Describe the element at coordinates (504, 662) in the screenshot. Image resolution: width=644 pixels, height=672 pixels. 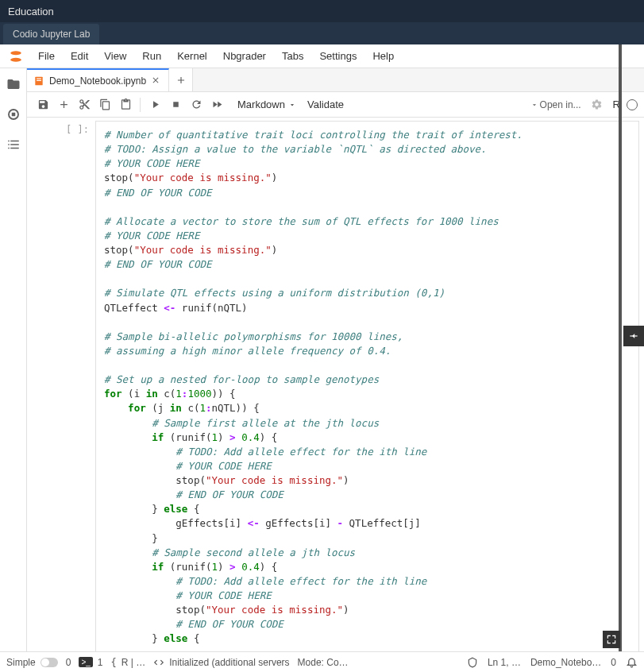
I see `status-line-col: Ln 1, …` at that location.